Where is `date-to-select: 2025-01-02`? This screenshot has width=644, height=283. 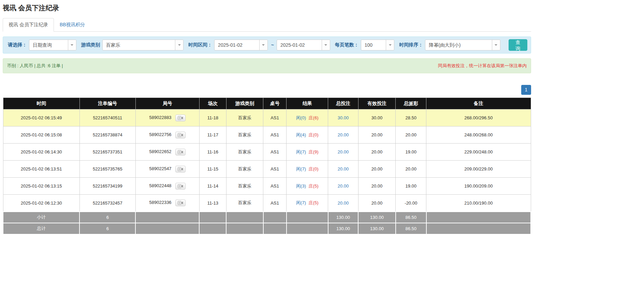 date-to-select: 2025-01-02 is located at coordinates (304, 45).